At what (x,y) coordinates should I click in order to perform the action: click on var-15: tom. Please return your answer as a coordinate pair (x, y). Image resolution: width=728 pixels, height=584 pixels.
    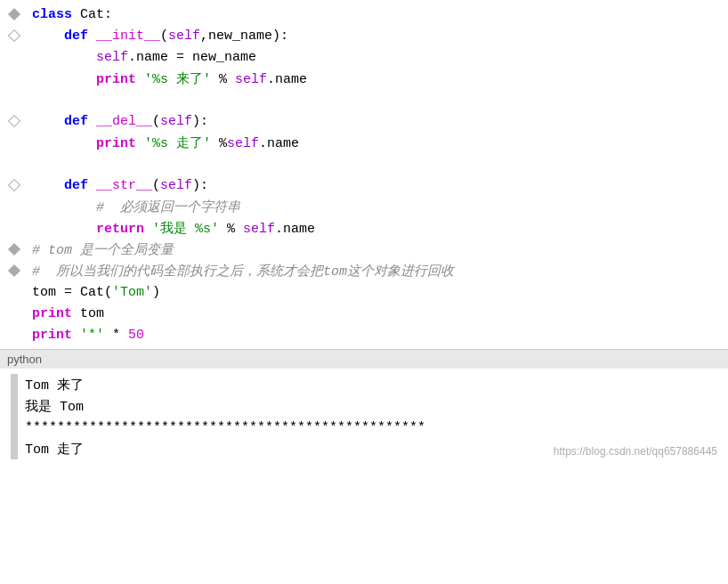
    Looking at the image, I should click on (93, 313).